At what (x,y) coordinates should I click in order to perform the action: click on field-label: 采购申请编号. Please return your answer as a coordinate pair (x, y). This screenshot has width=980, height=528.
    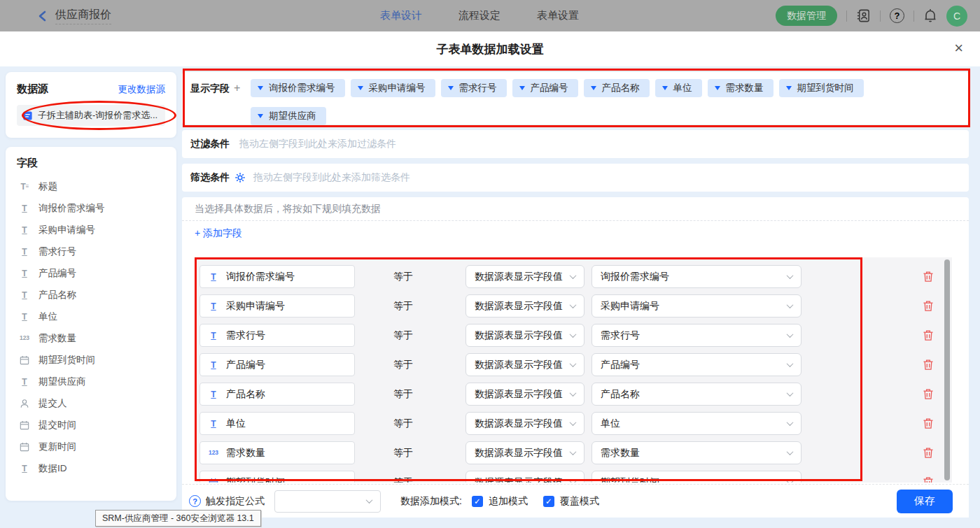
    Looking at the image, I should click on (67, 230).